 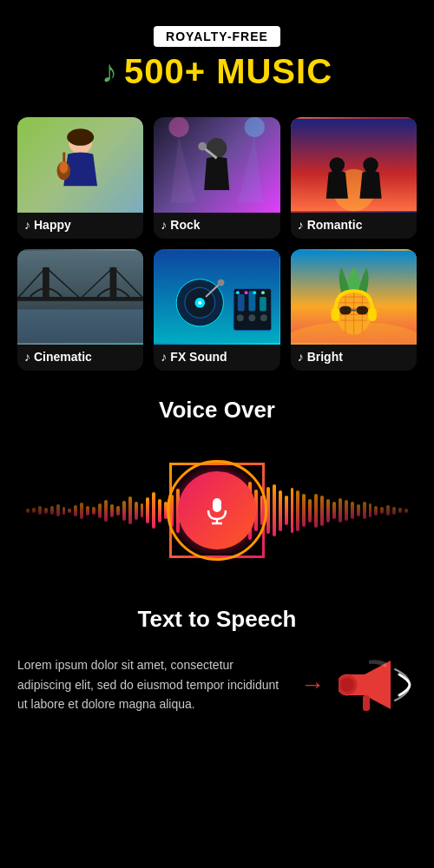 I want to click on card-label-rock: ♪ Rock, so click(x=217, y=226).